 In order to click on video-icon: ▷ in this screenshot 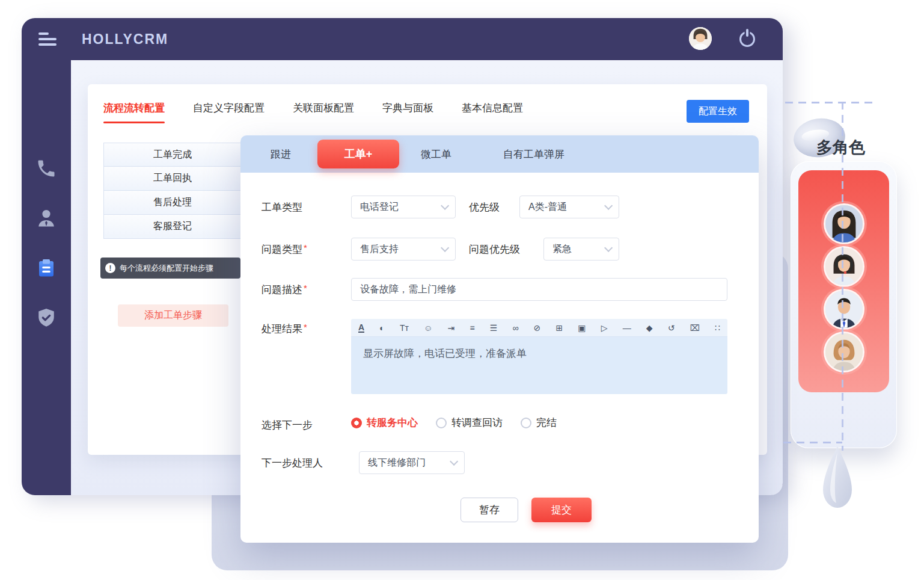, I will do `click(605, 328)`.